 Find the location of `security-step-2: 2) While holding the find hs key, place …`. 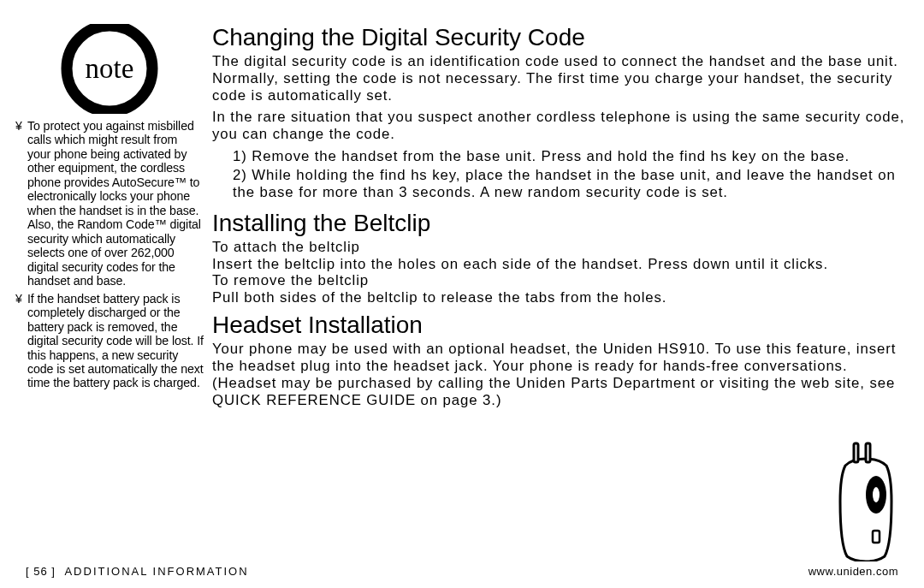

security-step-2: 2) While holding the find hs key, place … is located at coordinates (570, 184).